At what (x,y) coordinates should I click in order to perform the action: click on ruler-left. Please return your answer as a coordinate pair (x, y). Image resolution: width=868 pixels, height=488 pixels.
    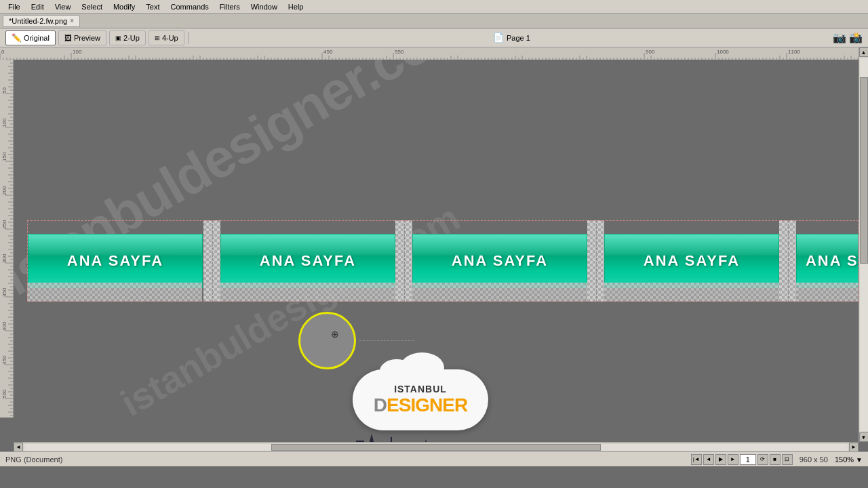
    Looking at the image, I should click on (7, 239).